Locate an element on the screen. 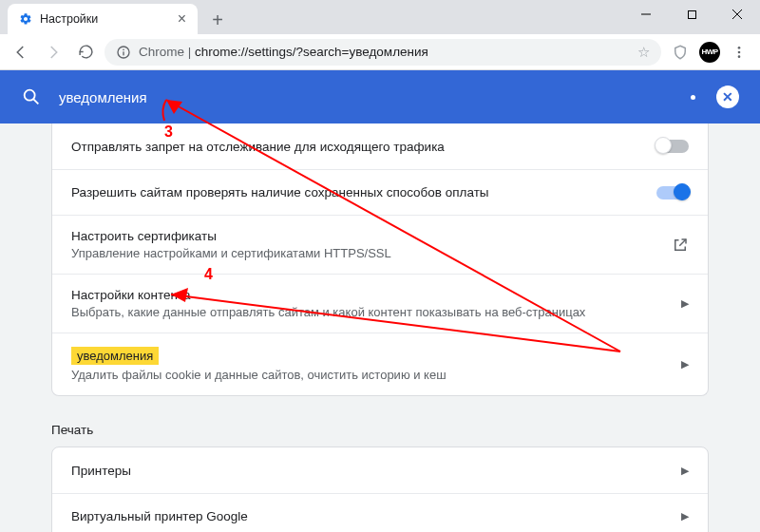  tab-settings: Настройки × is located at coordinates (103, 19).